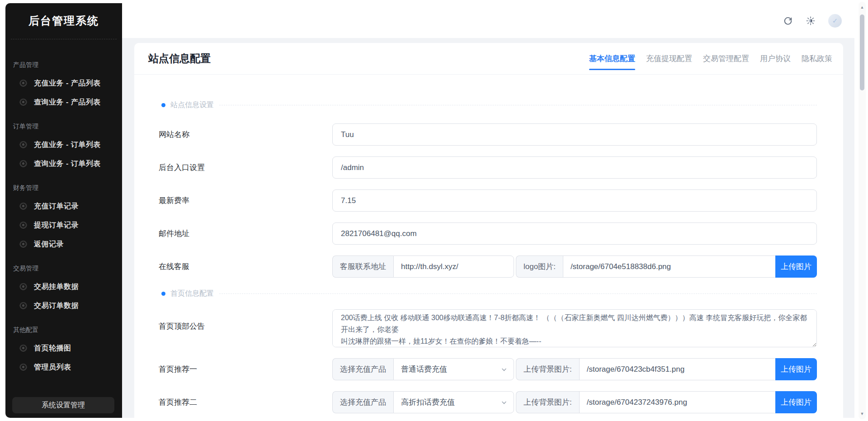  I want to click on card-header: 站点信息配置 基本信息配置 充值提现配置 交易管理配置 用户协议 隐私政策, so click(489, 59).